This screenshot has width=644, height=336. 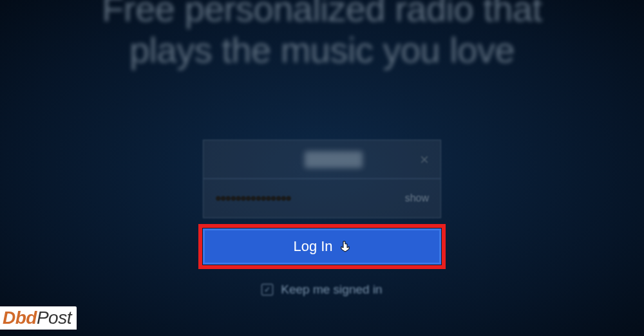 I want to click on keep-signed-label: Keep me signed in, so click(x=331, y=290).